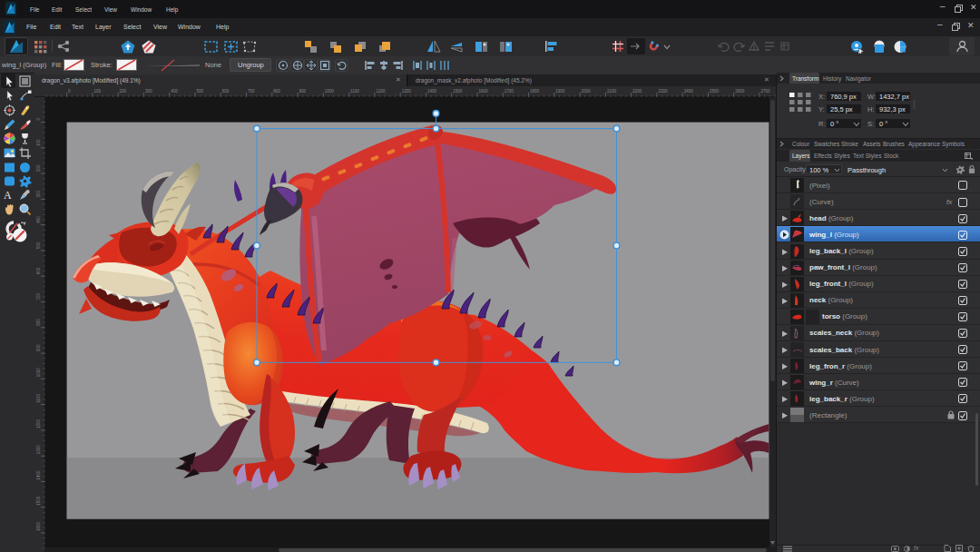  What do you see at coordinates (715, 91) in the screenshot?
I see `svg-text: 2500` at bounding box center [715, 91].